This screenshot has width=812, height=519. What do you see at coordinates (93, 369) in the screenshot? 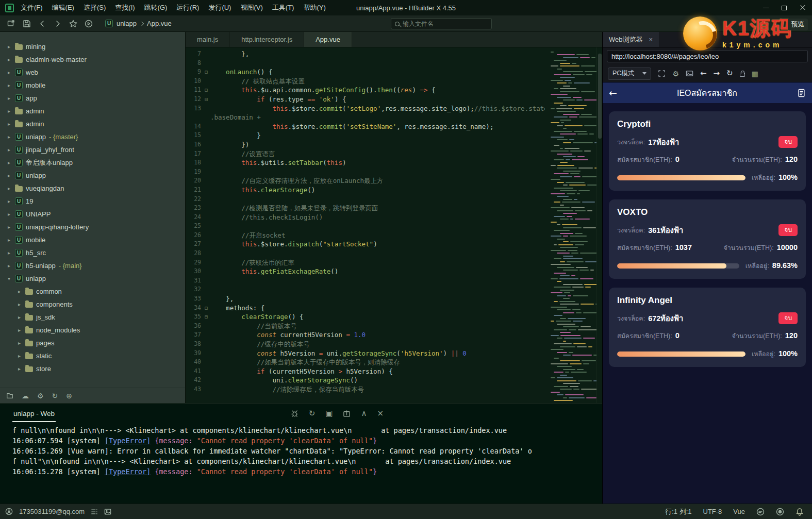
I see `tree-item-store: ▸store` at bounding box center [93, 369].